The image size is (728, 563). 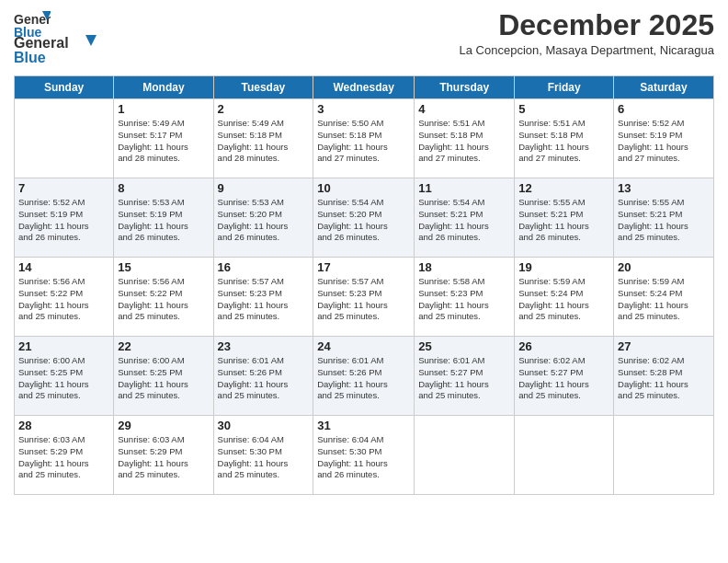 I want to click on calendar-cell: 23Sunrise: 6:01 AM Sunset: 5:26 PM Dayli…, so click(x=263, y=376).